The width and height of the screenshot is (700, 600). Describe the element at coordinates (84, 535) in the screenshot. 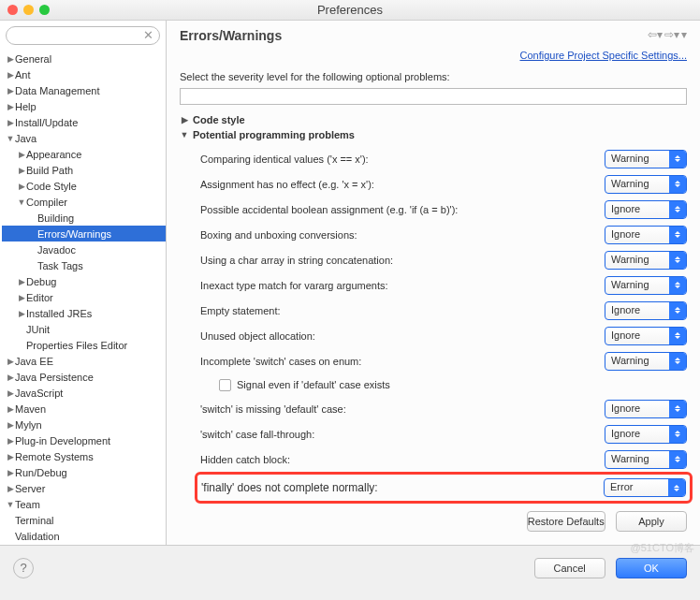

I see `tree-item: Validation` at that location.